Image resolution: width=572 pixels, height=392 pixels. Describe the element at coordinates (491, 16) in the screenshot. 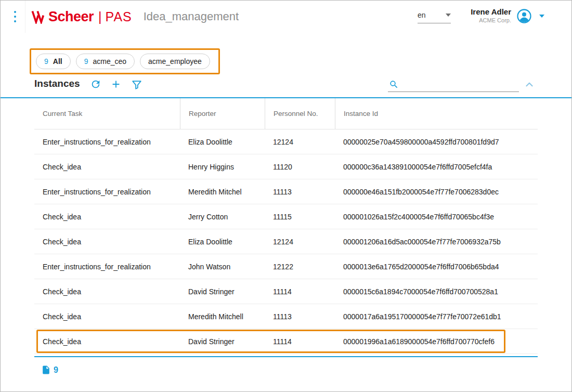

I see `user-info: Irene Adler ACME Corp.` at that location.